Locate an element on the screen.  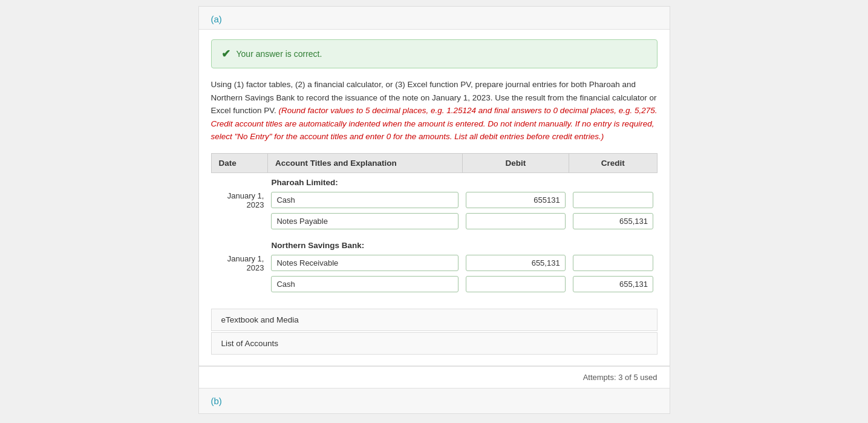
section-a-label: (a) is located at coordinates (434, 18).